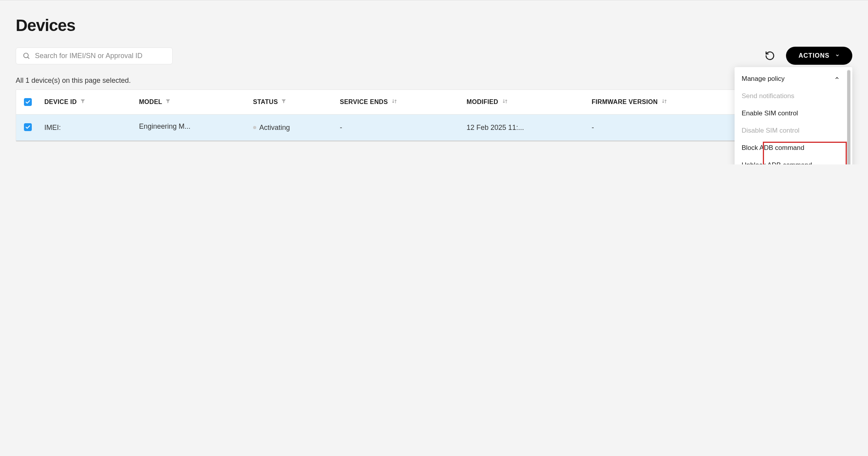  I want to click on refresh-icon, so click(770, 56).